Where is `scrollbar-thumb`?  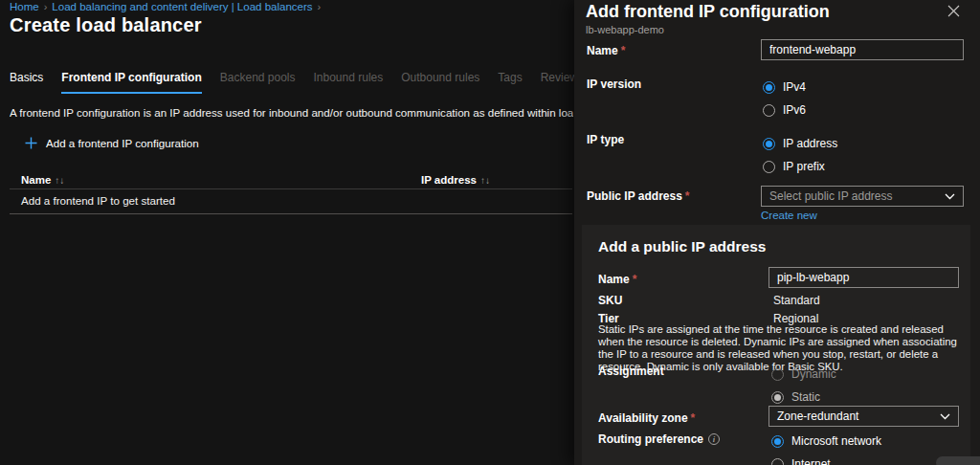 scrollbar-thumb is located at coordinates (958, 461).